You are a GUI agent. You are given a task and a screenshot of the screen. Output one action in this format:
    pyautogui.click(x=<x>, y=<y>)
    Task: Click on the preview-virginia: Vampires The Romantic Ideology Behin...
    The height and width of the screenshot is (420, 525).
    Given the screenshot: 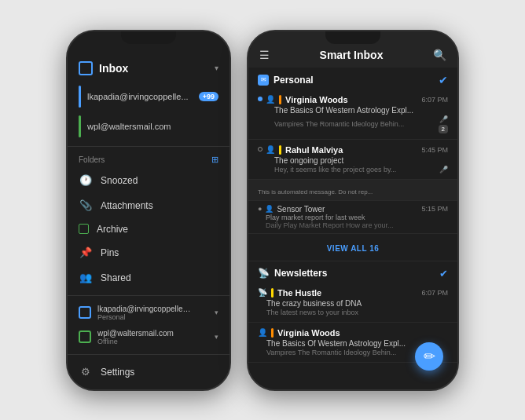 What is the action you would take?
    pyautogui.click(x=351, y=124)
    